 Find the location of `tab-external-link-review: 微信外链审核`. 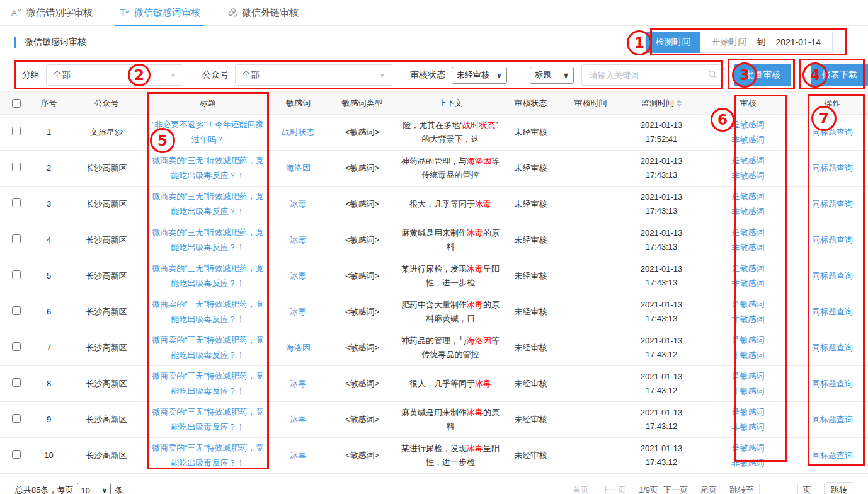

tab-external-link-review: 微信外链审核 is located at coordinates (263, 13).